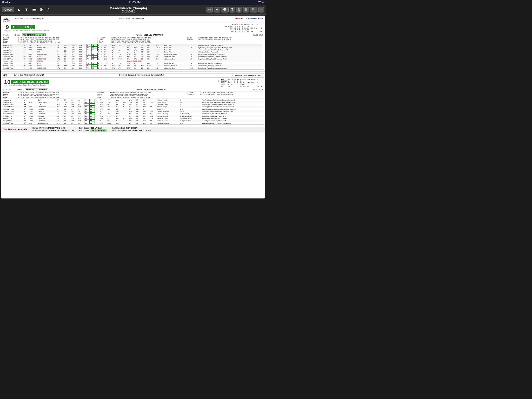  I want to click on life-stats-9: Life849810$80,240154DDi3 7680 20123000$0…, so click(244, 28).